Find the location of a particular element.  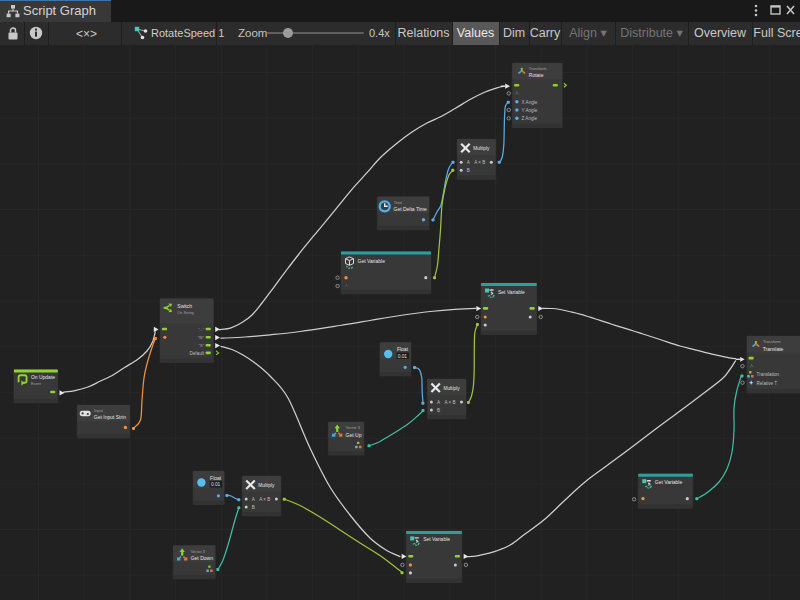

svg-text: Translate is located at coordinates (774, 349).